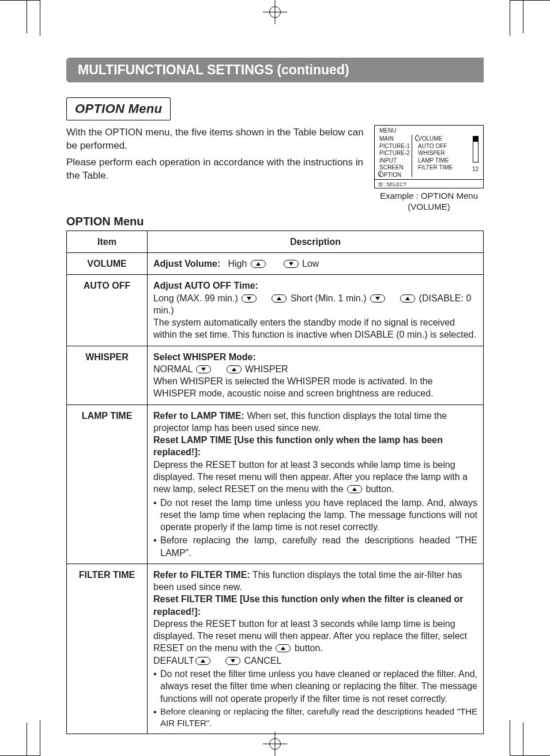  I want to click on osd-right-list: VOLUME AUTO OFF WHISPER LAMP TIME FILTER…, so click(435, 153).